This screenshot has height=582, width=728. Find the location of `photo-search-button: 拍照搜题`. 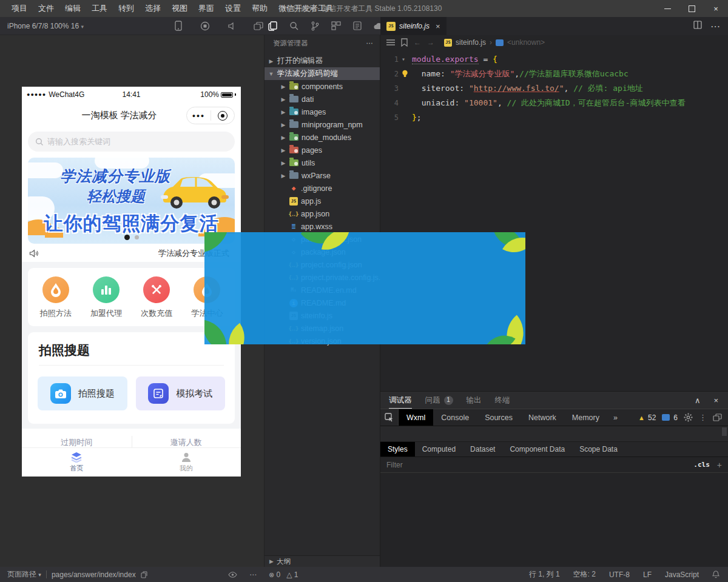

photo-search-button: 拍照搜题 is located at coordinates (83, 393).